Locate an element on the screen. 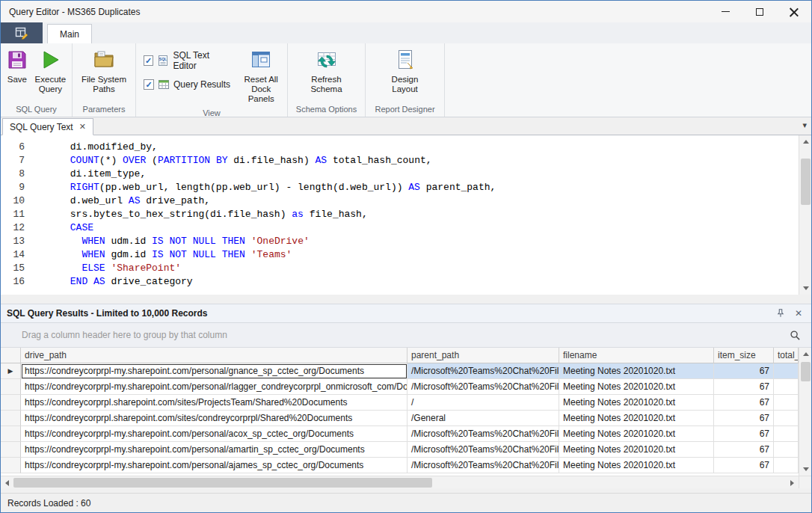  grid-cell-parent_path: /General is located at coordinates (483, 419).